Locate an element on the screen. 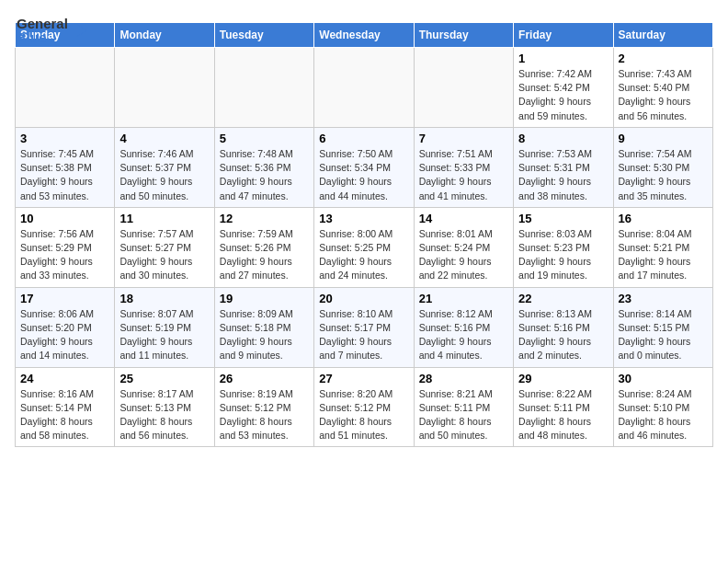  day-number: 26 is located at coordinates (265, 379).